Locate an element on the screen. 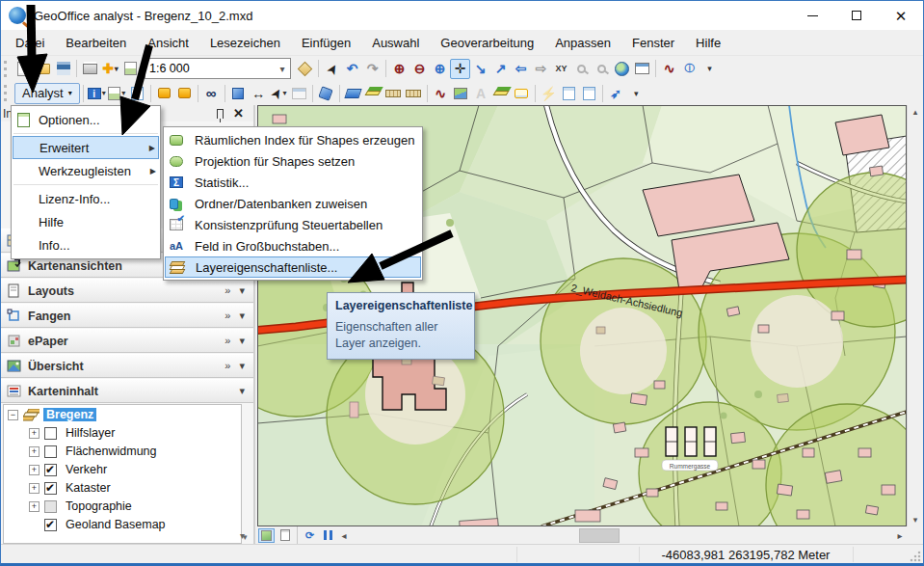 The image size is (924, 566). menu-item-werkzeugleisten: Werkzeugleisten ▶ is located at coordinates (86, 171).